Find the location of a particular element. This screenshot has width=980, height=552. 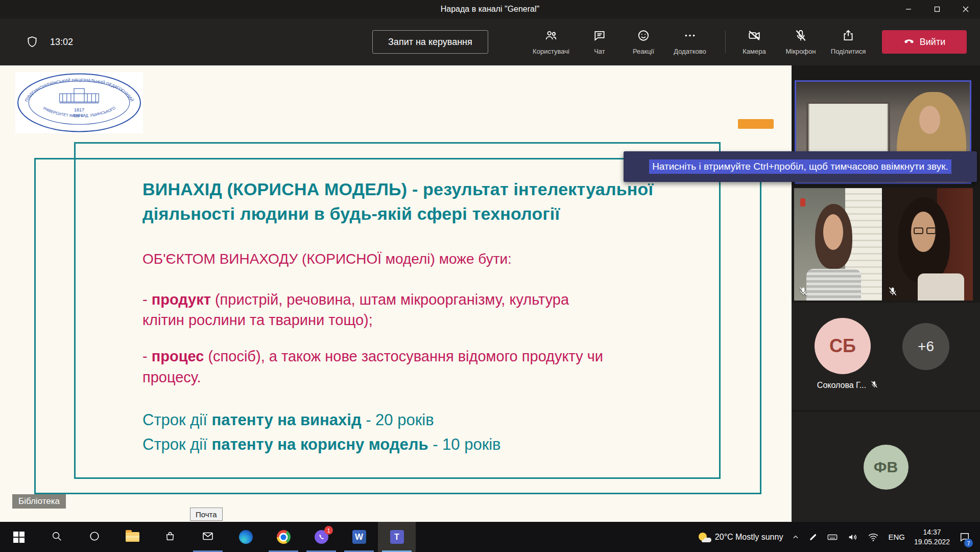

meeting-timer: 13:02 is located at coordinates (61, 42).